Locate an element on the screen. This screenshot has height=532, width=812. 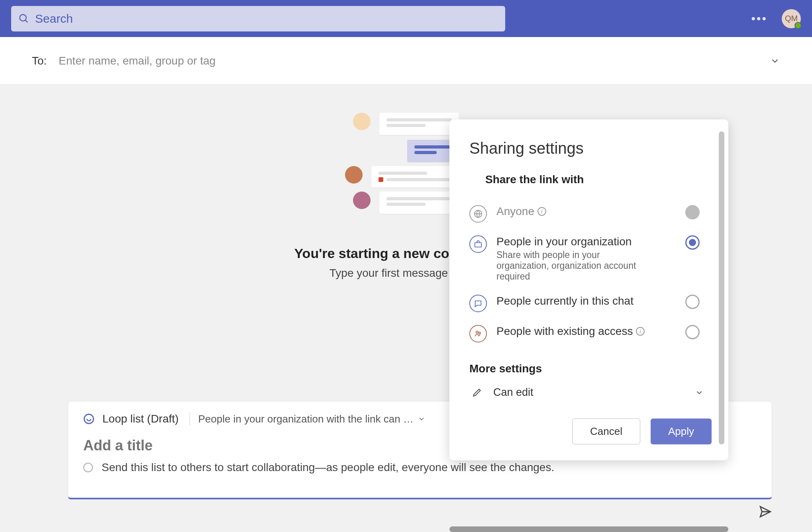
share-with-label: Share the link with is located at coordinates (598, 180).